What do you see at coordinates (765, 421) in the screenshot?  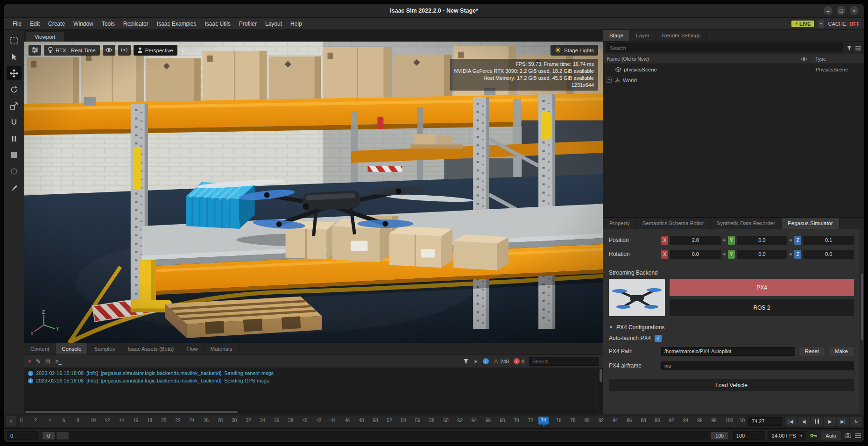 I see `current-frame-input` at bounding box center [765, 421].